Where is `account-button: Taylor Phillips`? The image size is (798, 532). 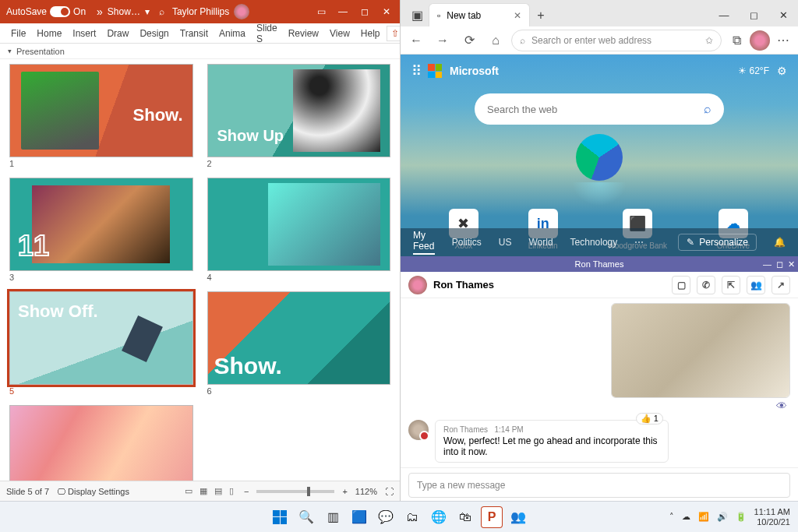
account-button: Taylor Phillips is located at coordinates (210, 12).